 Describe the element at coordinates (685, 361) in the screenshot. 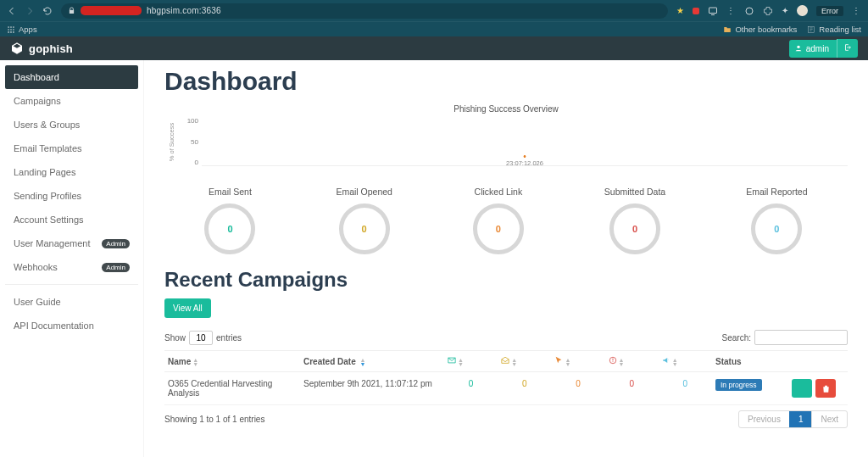

I see `col-reported-header: ▲▼` at that location.